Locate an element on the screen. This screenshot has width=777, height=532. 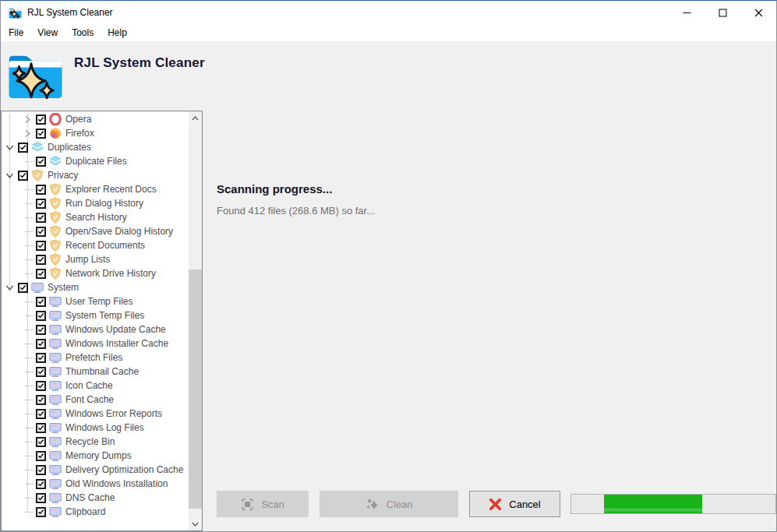
tree-item: Jump Lists is located at coordinates (95, 259).